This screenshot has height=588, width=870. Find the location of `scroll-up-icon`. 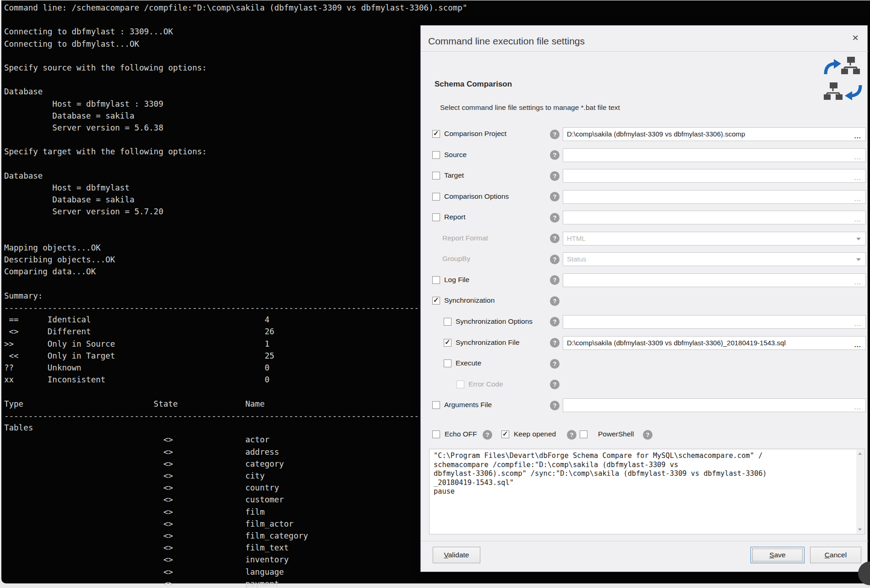

scroll-up-icon is located at coordinates (860, 453).